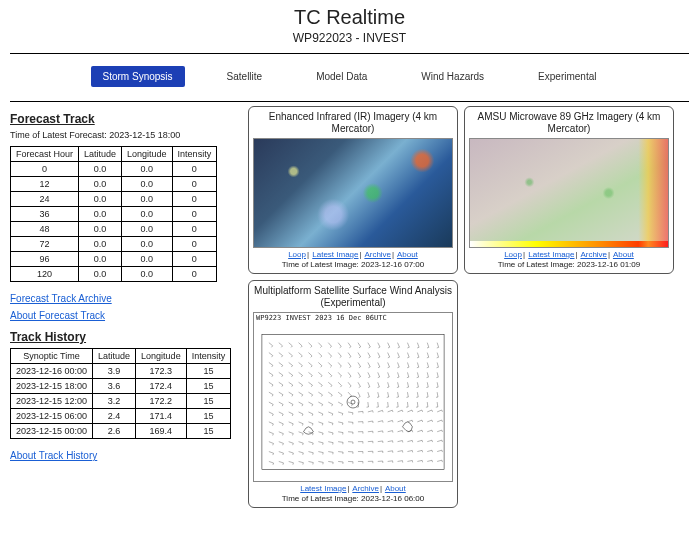 The image size is (699, 541). What do you see at coordinates (551, 254) in the screenshot?
I see `amsu-latest-link: Latest Image` at bounding box center [551, 254].